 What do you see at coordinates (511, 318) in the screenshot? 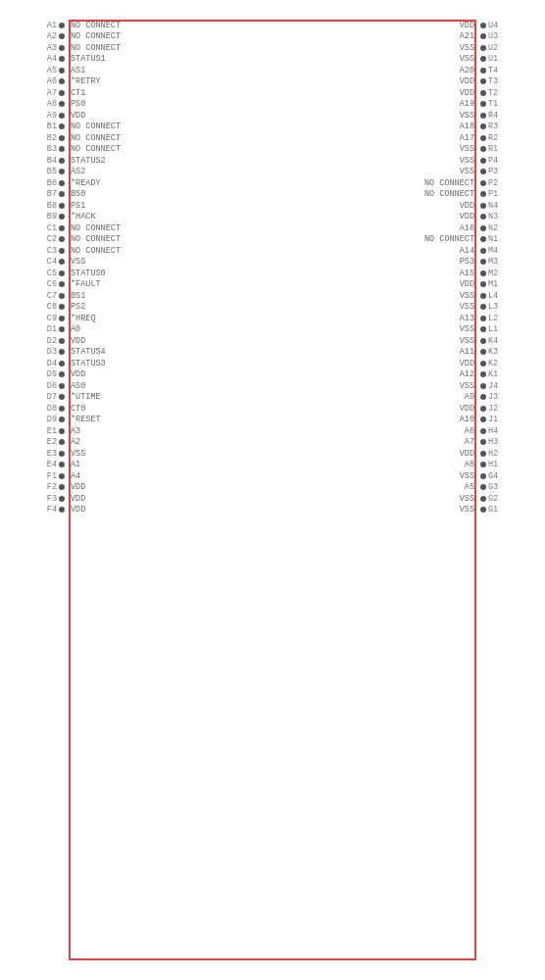
I see `right-pin-l2: L2` at bounding box center [511, 318].